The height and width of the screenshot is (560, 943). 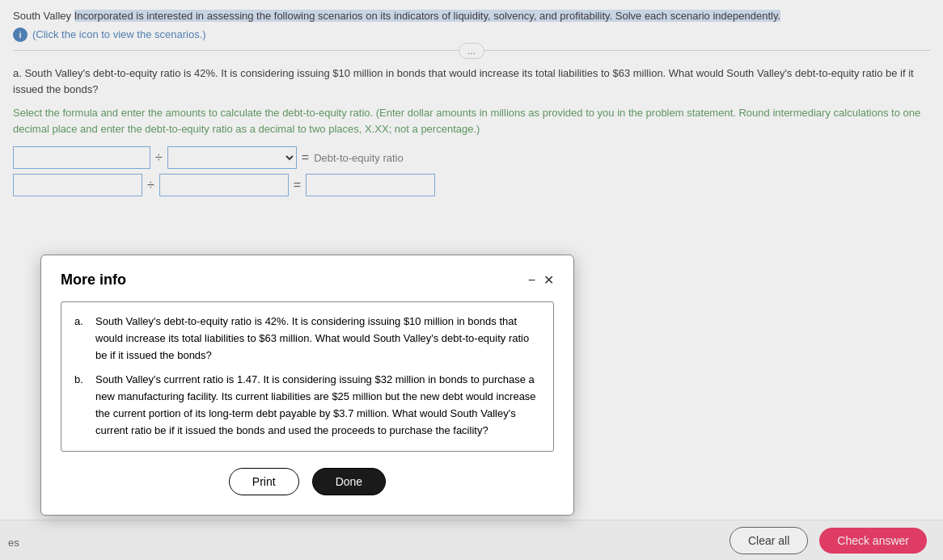 I want to click on modal-content-box: a. South Valley's debt-to-equity ratio i…, so click(x=307, y=377).